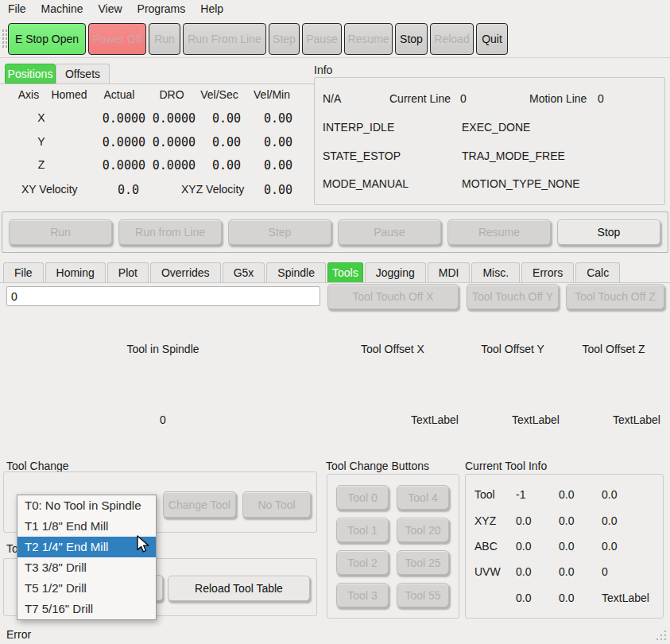  What do you see at coordinates (396, 272) in the screenshot?
I see `tab-jogging: Jogging` at bounding box center [396, 272].